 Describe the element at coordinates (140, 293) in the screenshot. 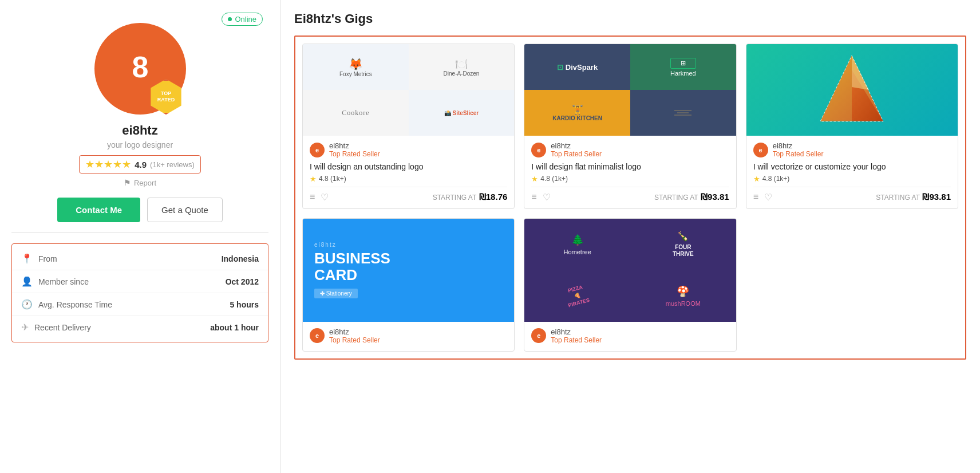

I see `info-table: 📍 From Indonesia 👤 Member since Oct 2012…` at that location.